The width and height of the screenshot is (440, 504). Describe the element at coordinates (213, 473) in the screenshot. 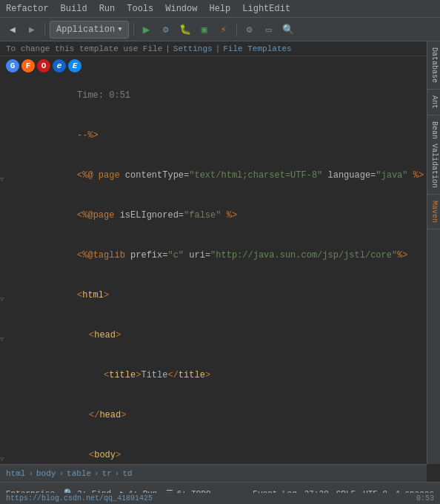

I see `breadcrumb: html › body › table › tr › td` at that location.